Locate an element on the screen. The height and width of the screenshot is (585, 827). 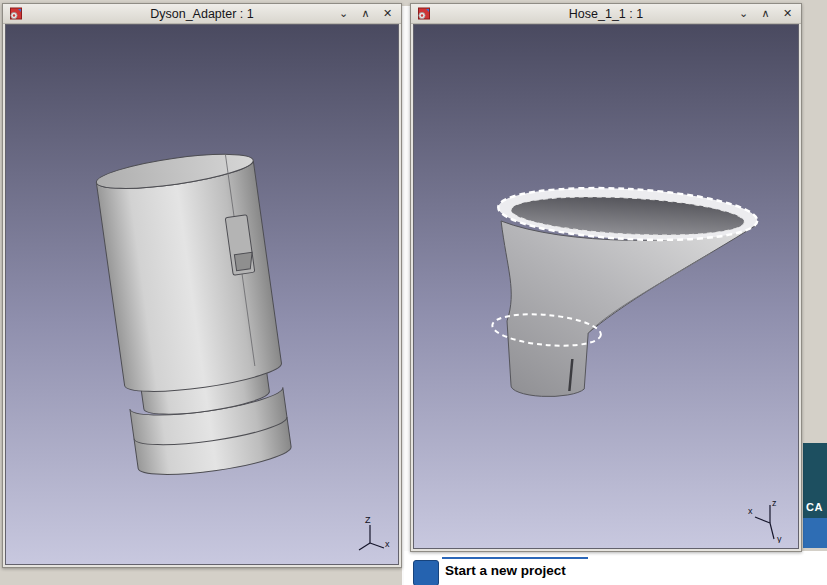
start-page-panel: Start a new project is located at coordinates (616, 568).